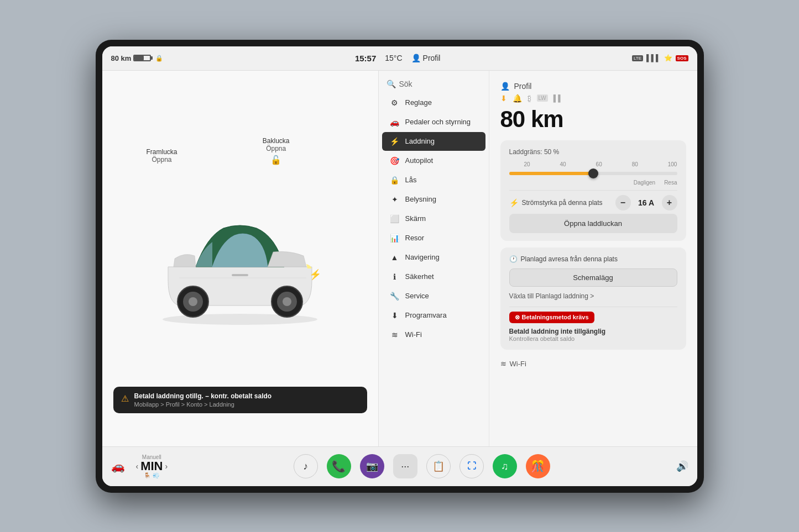 Image resolution: width=799 pixels, height=532 pixels. I want to click on sakerhet-icon: ℹ, so click(395, 277).